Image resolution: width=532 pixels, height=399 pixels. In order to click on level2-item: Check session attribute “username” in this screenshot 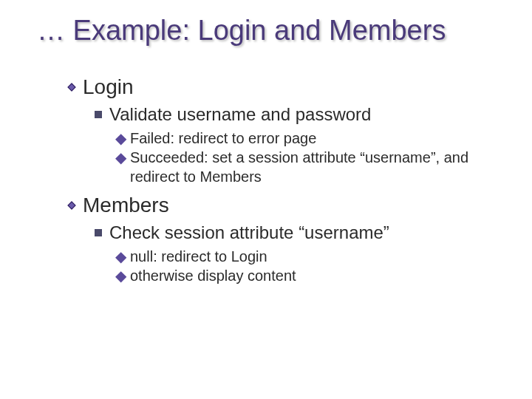, I will do `click(299, 233)`.